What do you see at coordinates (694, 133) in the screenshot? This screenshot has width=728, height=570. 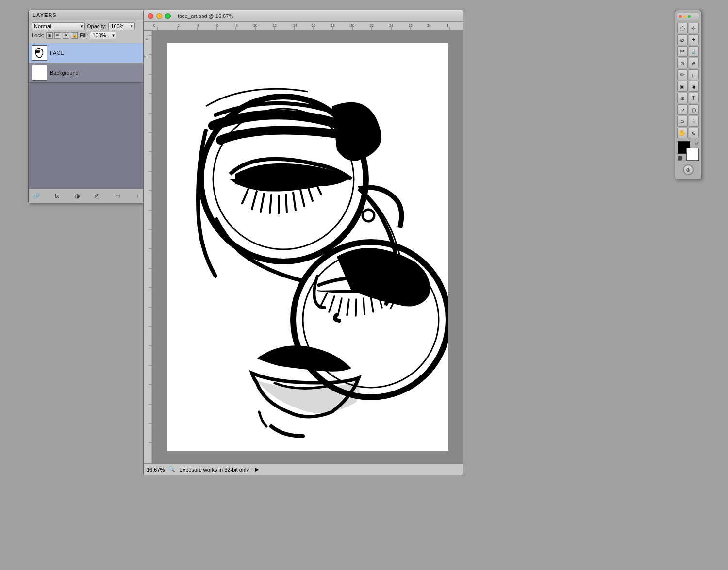 I see `zoom-tool: ⊕` at bounding box center [694, 133].